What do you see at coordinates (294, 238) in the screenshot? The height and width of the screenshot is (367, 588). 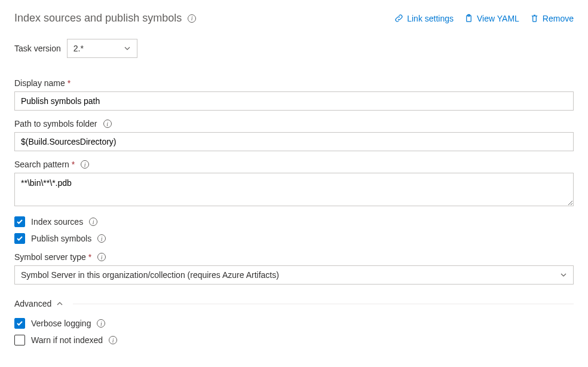 I see `publish-symbols-row: Publish symbols` at bounding box center [294, 238].